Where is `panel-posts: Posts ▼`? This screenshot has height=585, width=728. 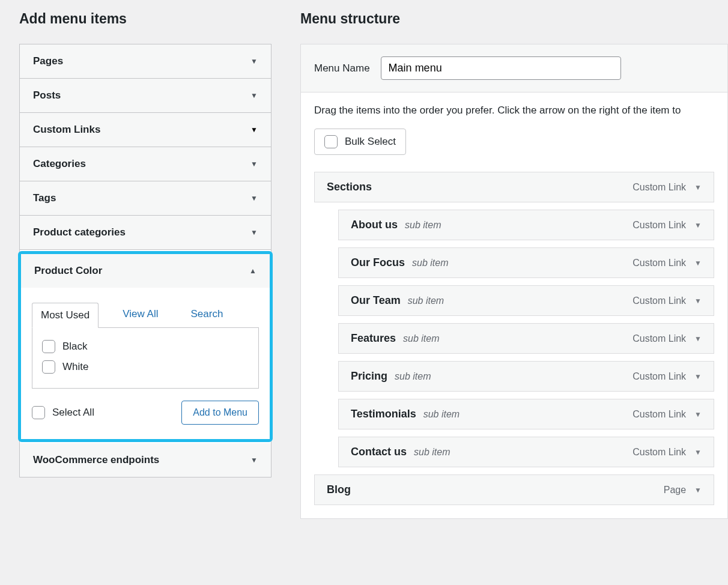
panel-posts: Posts ▼ is located at coordinates (145, 95).